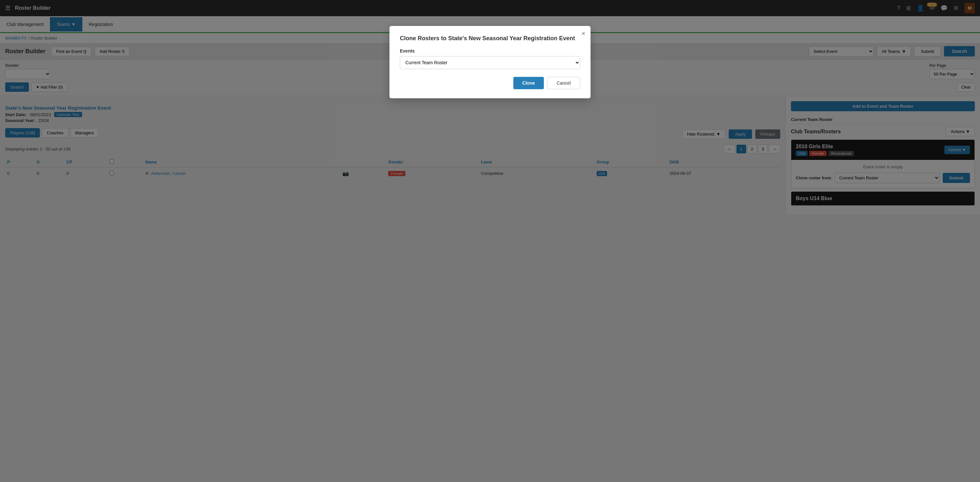  I want to click on cancel-button: Cancel, so click(564, 83).